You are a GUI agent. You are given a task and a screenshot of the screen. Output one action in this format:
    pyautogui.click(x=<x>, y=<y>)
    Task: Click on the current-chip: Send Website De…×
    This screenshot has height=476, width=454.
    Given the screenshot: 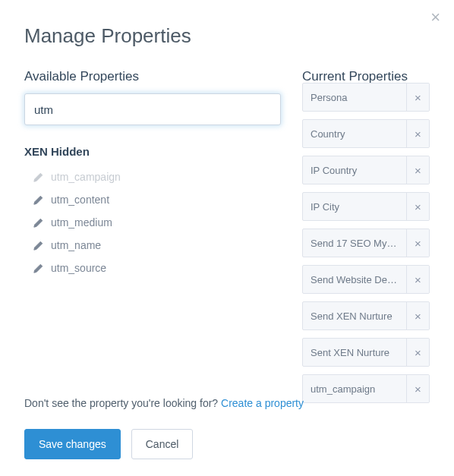 What is the action you would take?
    pyautogui.click(x=366, y=279)
    